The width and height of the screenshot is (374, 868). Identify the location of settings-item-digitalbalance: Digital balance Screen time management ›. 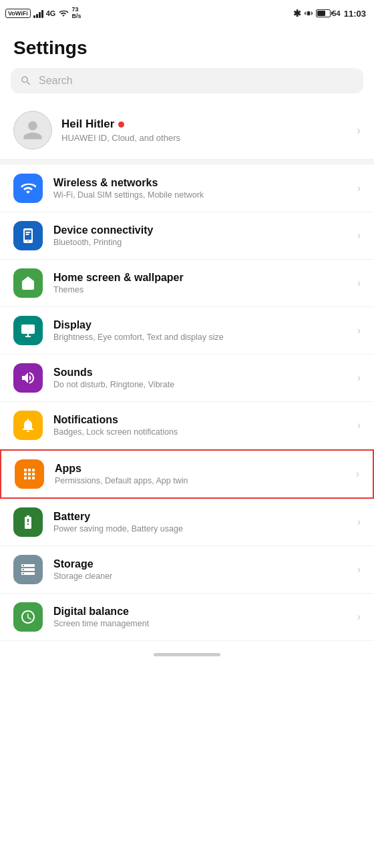
(187, 617).